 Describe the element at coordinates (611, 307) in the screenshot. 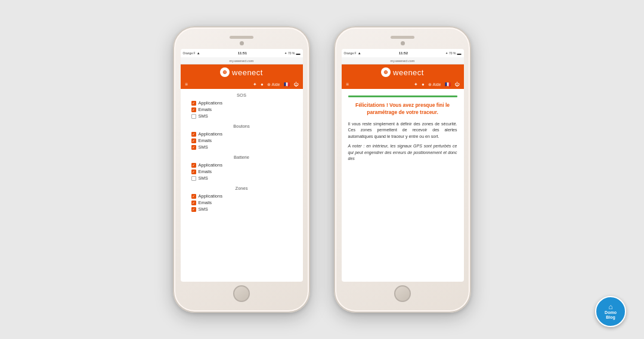

I see `domo-house-icon: ⌂` at that location.